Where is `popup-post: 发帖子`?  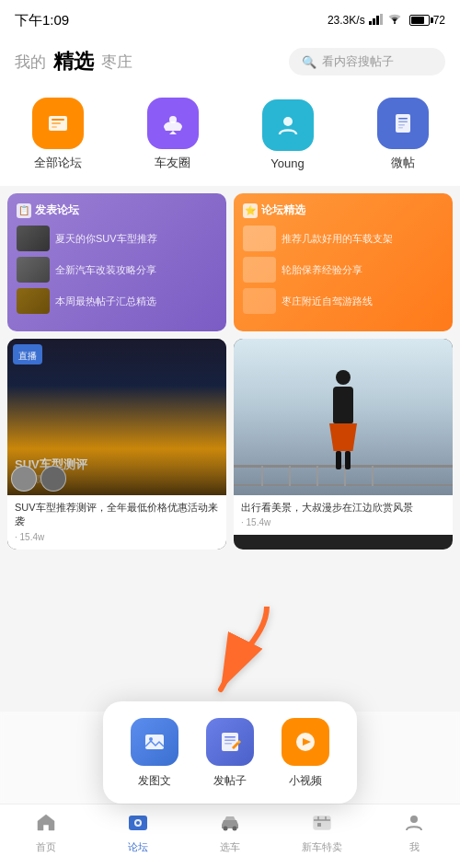 popup-post: 发帖子 is located at coordinates (230, 753).